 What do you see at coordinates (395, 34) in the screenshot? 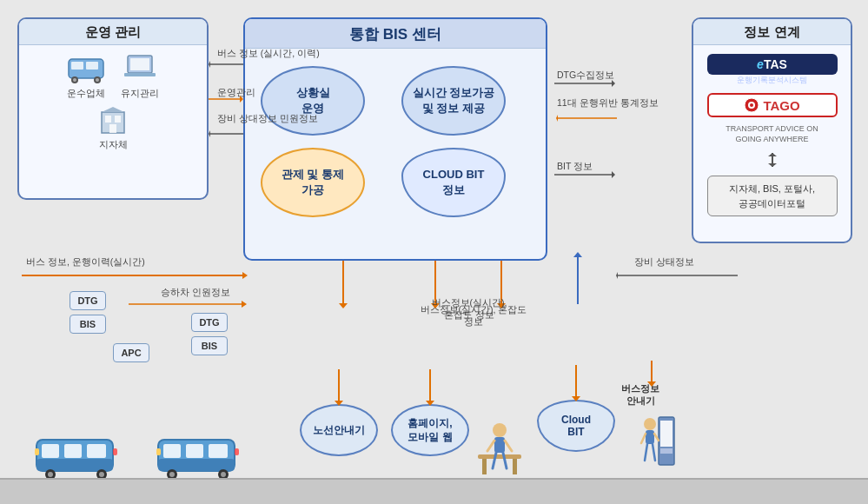
I see `bis-panel-title: 통합 BIS 센터` at bounding box center [395, 34].